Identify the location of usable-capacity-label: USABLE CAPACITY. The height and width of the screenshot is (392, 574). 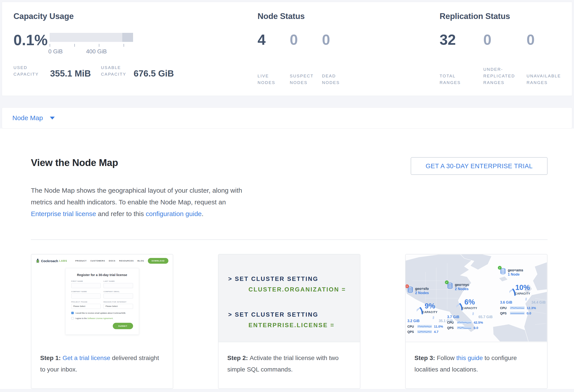
(116, 71).